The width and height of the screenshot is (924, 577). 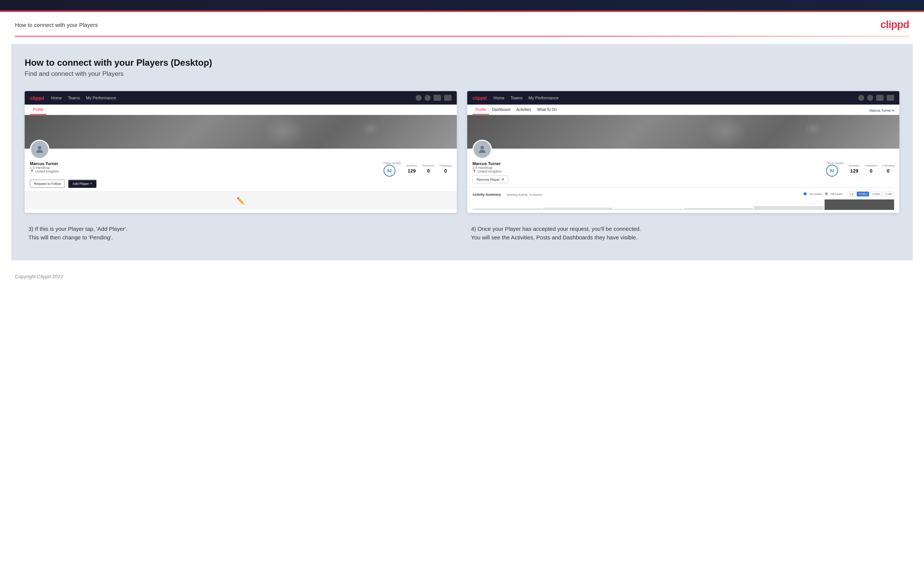 What do you see at coordinates (101, 98) in the screenshot?
I see `nav-link-myperformance-left: My Performance` at bounding box center [101, 98].